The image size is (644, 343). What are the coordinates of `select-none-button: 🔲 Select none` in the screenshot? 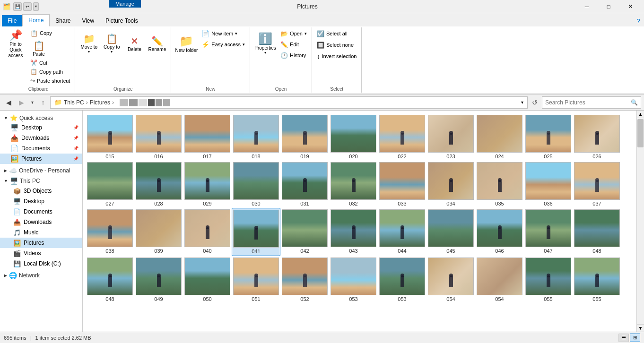 It's located at (337, 45).